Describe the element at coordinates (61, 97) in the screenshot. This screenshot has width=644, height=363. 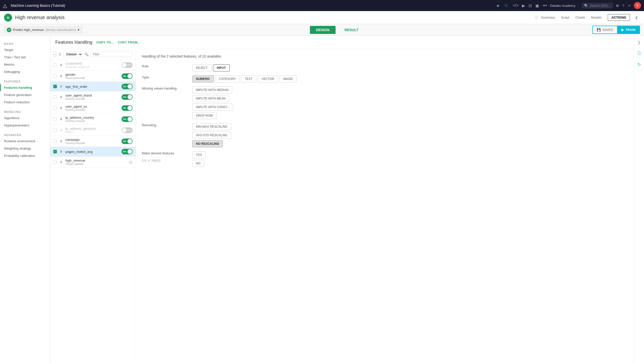
I see `feature-type-user-agent-brand: A` at that location.